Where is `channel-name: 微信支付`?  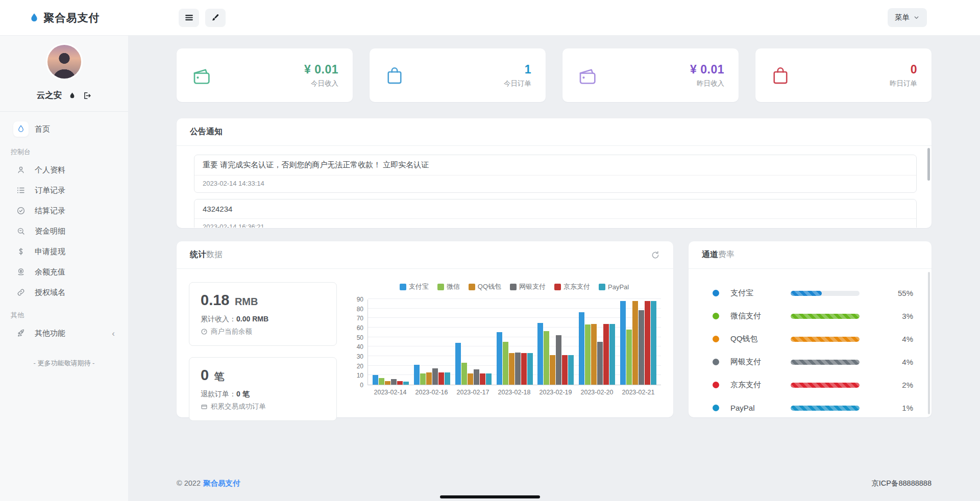
channel-name: 微信支付 is located at coordinates (761, 316).